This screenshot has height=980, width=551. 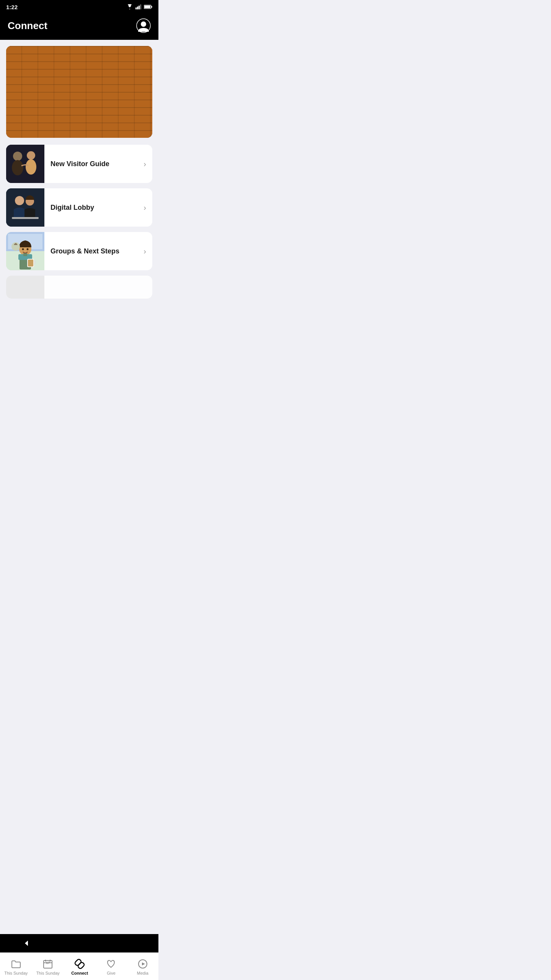 I want to click on wifi-icon, so click(x=130, y=7).